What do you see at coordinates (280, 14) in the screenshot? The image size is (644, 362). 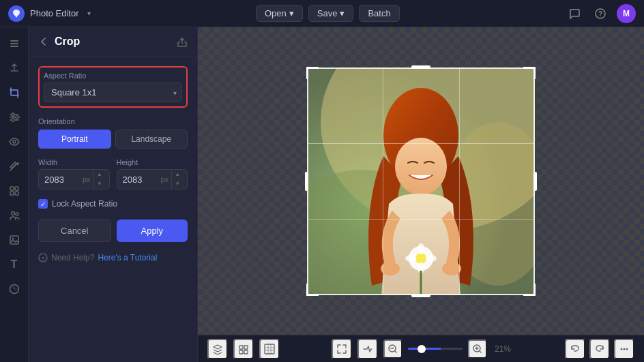 I see `open-button: Open ▾` at bounding box center [280, 14].